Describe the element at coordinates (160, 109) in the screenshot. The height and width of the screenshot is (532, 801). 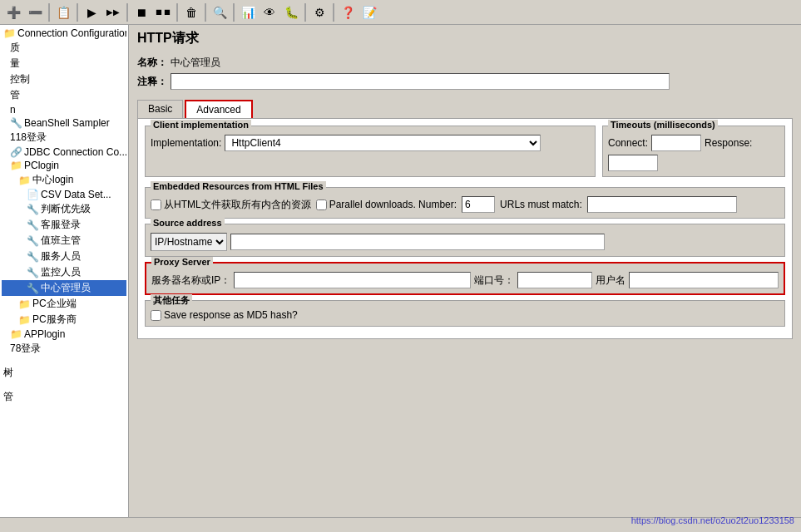
I see `tab-basic: Basic` at that location.